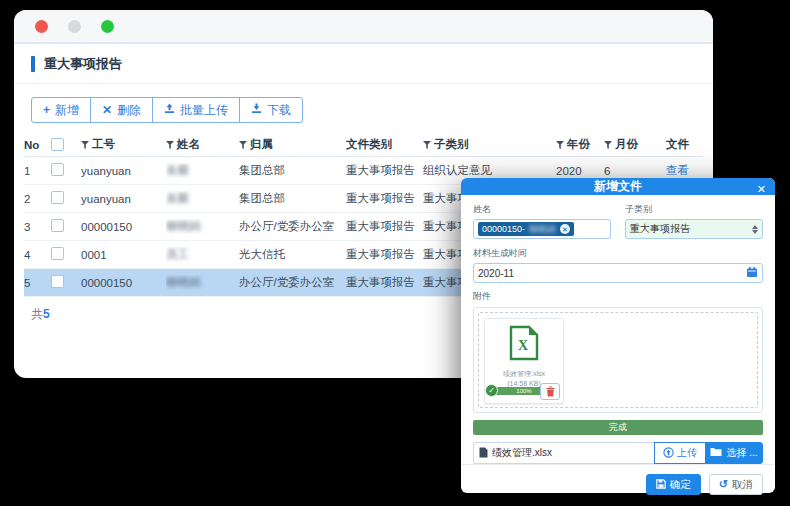  Describe the element at coordinates (678, 170) in the screenshot. I see `view-file-link: 查看` at that location.